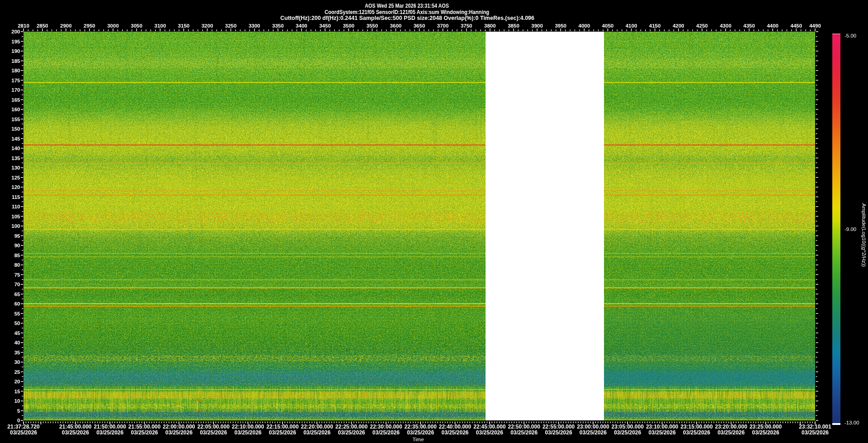  I want to click on svg-text: 23:00:00.000, so click(593, 427).